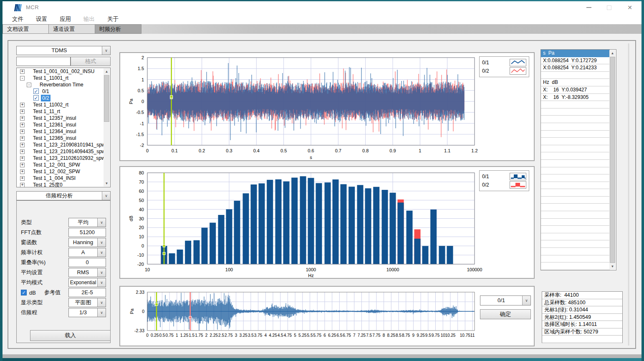 The width and height of the screenshot is (644, 361). Describe the element at coordinates (629, 194) in the screenshot. I see `panel-divider` at that location.